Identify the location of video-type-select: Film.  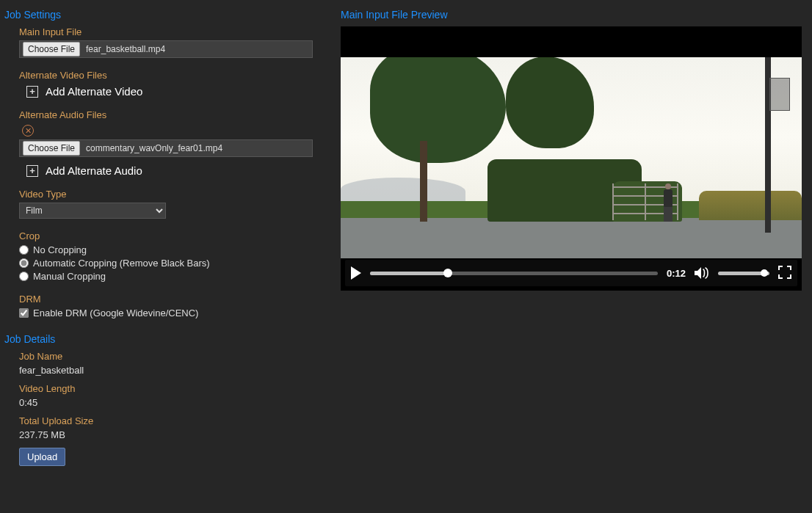
(93, 211).